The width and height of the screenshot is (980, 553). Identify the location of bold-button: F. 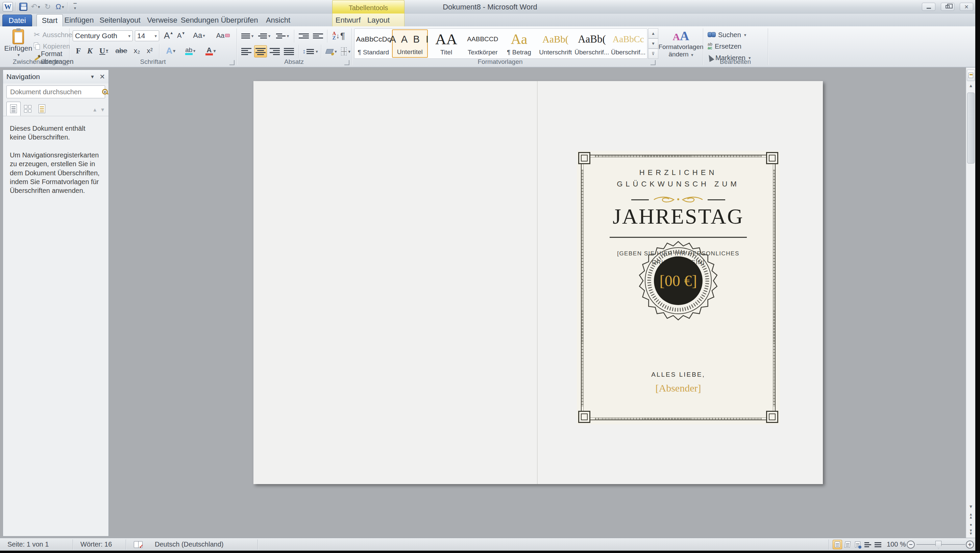
(78, 51).